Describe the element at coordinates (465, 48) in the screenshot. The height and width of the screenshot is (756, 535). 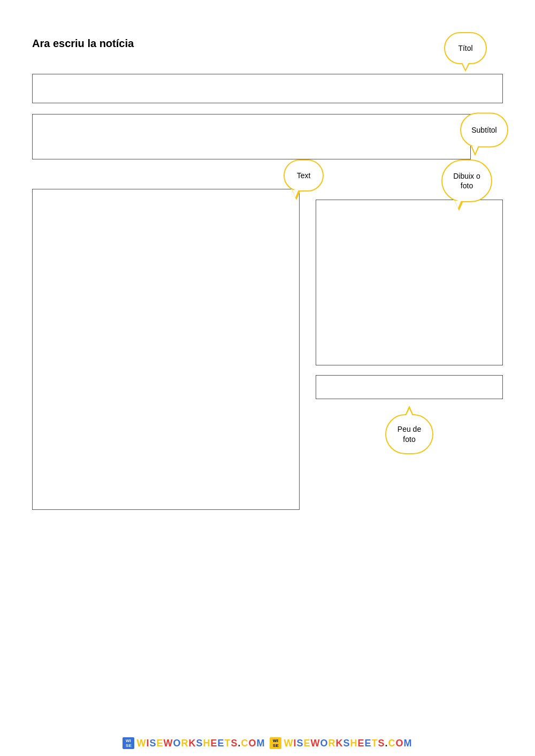
I see `titol-bubble-label: Títol` at that location.